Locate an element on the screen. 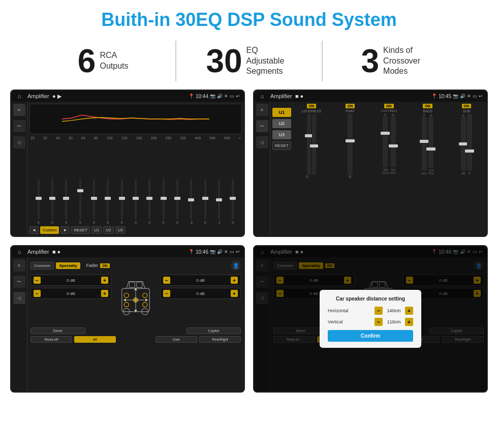 The height and width of the screenshot is (448, 498). copilot-btn: Copilot is located at coordinates (214, 331).